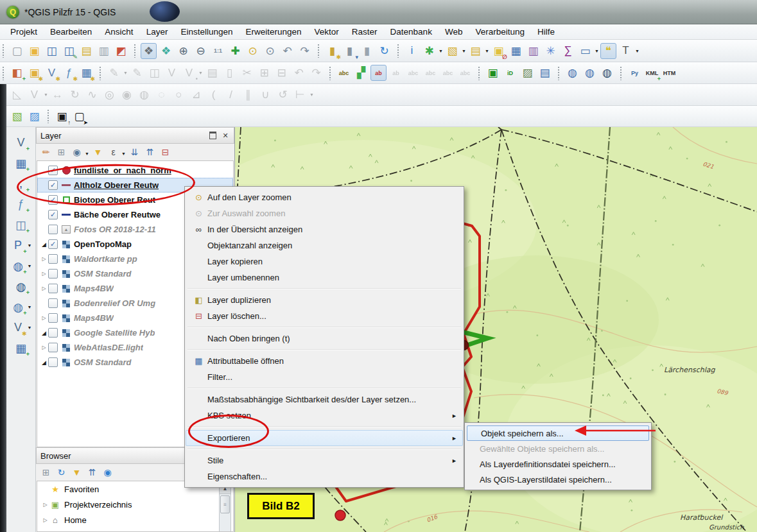 Image resolution: width=757 pixels, height=532 pixels. Describe the element at coordinates (62, 117) in the screenshot. I see `photo-import-icon: ▣↑` at that location.